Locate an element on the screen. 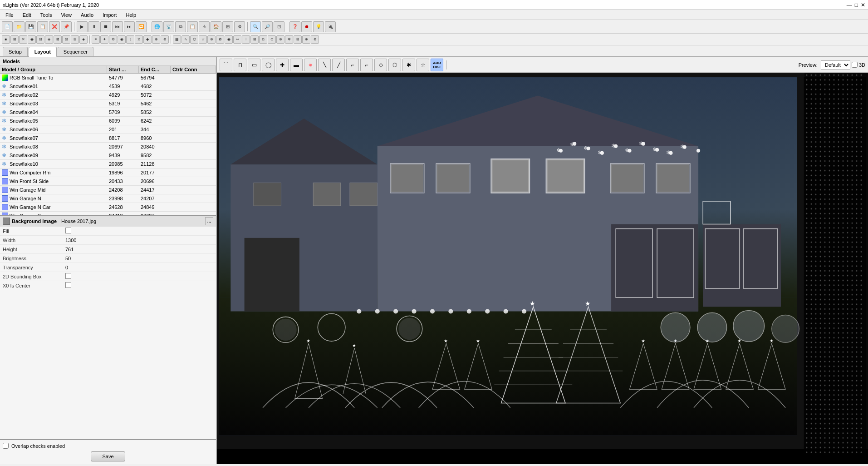  tool-cx: 🍬 is located at coordinates (310, 65).